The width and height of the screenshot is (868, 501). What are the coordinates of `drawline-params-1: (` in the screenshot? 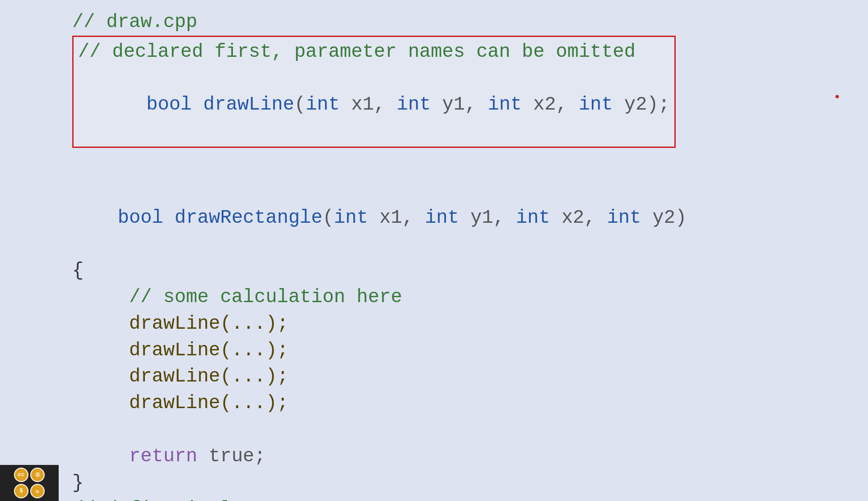 It's located at (300, 105).